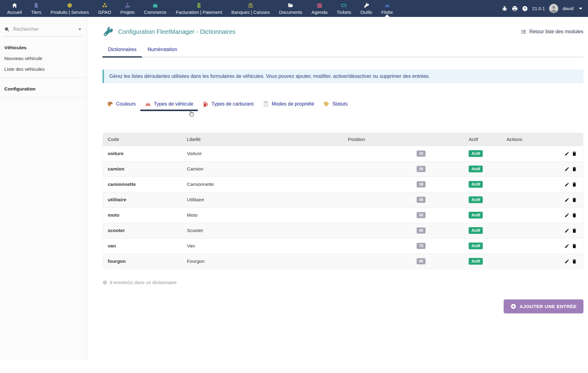 The width and height of the screenshot is (588, 373). I want to click on dict-tab-statuts: Statuts, so click(335, 106).